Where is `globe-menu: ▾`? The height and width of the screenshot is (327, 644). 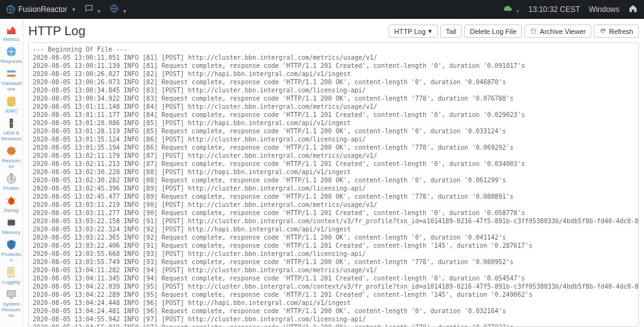
globe-menu: ▾ is located at coordinates (118, 9).